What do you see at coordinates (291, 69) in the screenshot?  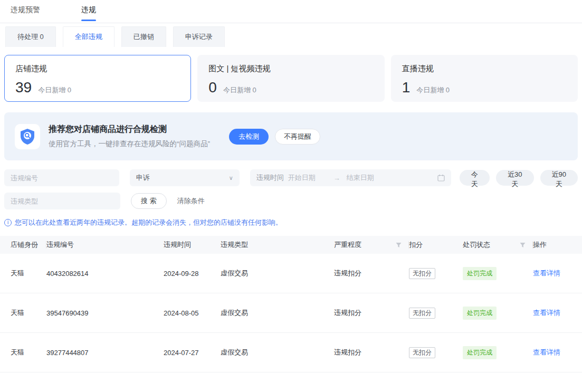 I see `card-title: 图文 | 短视频违规` at bounding box center [291, 69].